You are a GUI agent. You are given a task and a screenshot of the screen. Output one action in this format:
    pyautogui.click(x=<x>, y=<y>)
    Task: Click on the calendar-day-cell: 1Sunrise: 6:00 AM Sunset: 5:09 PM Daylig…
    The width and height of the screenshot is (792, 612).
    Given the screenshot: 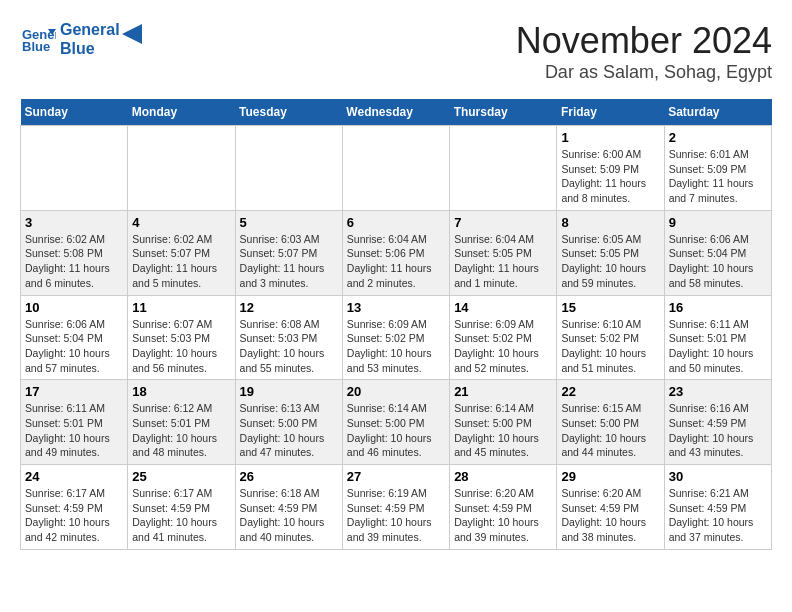 What is the action you would take?
    pyautogui.click(x=610, y=168)
    